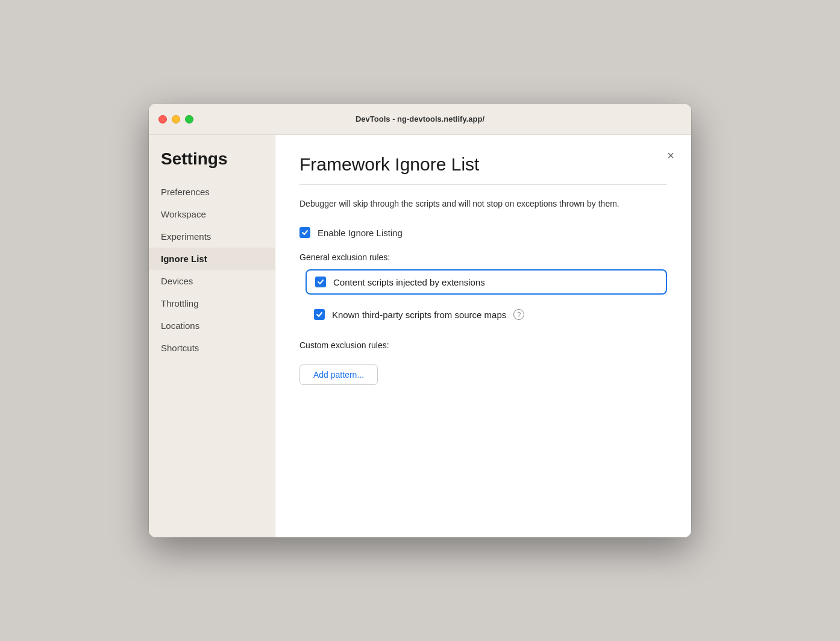 The width and height of the screenshot is (840, 641). Describe the element at coordinates (360, 233) in the screenshot. I see `enable-ignore-listing-label: Enable Ignore Listing` at that location.